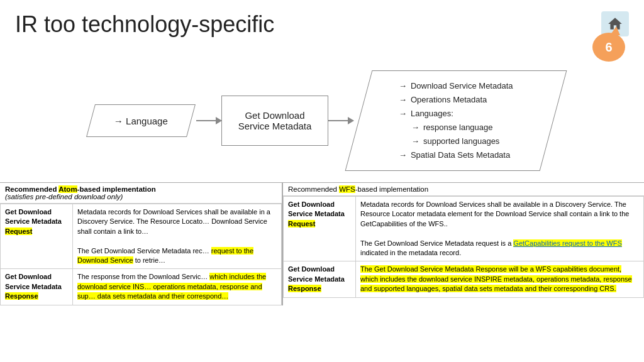 Image resolution: width=644 pixels, height=362 pixels. I want to click on output-list: → Download Service Metadata → Operations…, so click(456, 121).